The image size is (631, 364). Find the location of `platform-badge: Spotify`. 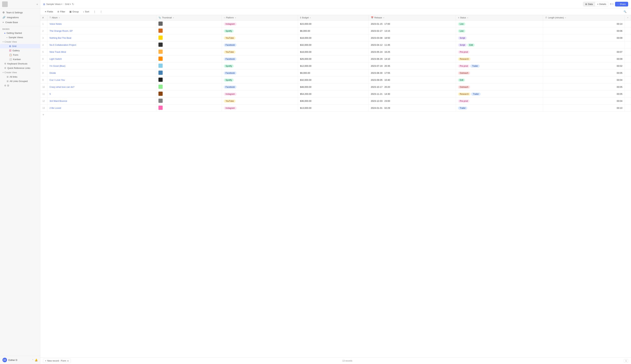

platform-badge: Spotify is located at coordinates (229, 31).